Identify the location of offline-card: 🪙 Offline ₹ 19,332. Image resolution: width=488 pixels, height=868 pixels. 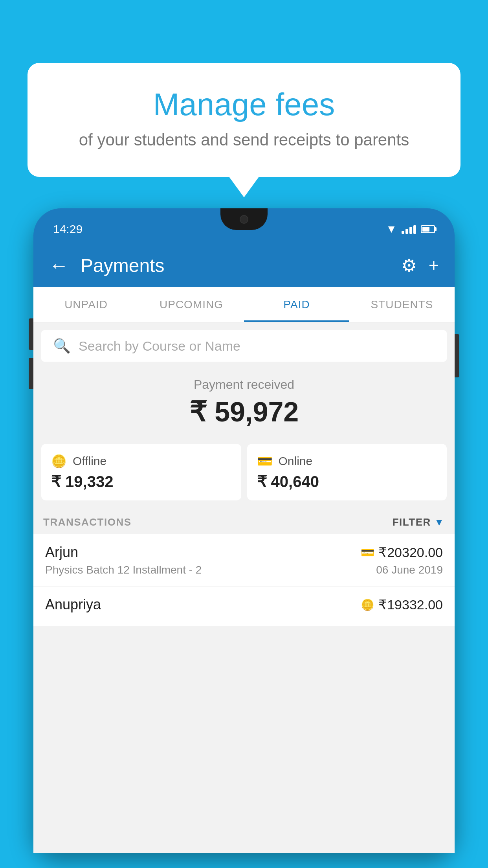
(141, 472).